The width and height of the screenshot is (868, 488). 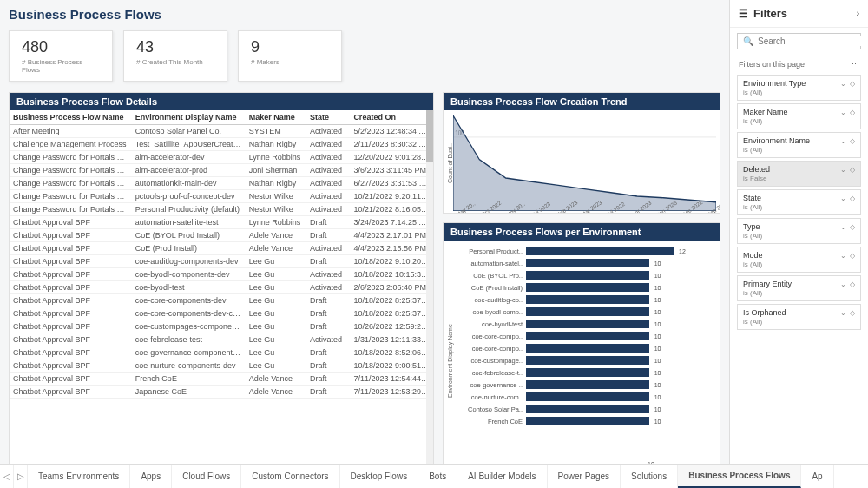 I want to click on bar-row: coe-byodl-comp.. 10, so click(x=585, y=312).